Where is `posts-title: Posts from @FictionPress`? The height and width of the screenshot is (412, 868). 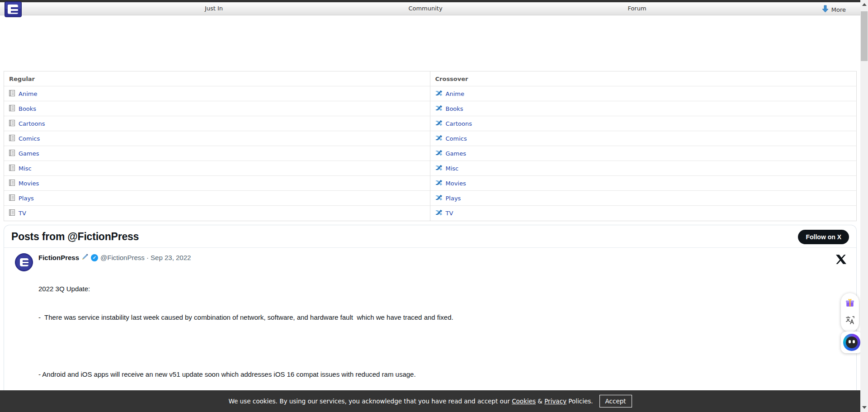
posts-title: Posts from @FictionPress is located at coordinates (75, 237).